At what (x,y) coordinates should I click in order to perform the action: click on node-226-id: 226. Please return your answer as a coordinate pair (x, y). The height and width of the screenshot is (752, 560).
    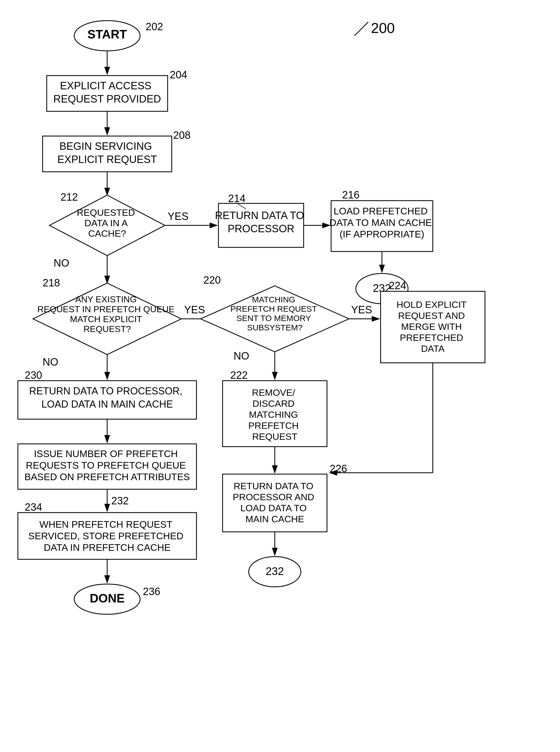
    Looking at the image, I should click on (338, 469).